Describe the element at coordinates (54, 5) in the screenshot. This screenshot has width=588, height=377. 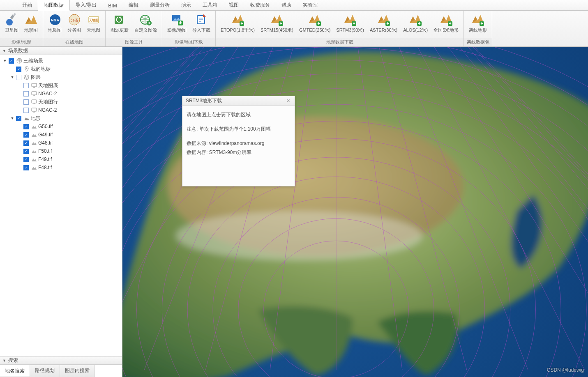
I see `menu-item-1: 地图数据` at that location.